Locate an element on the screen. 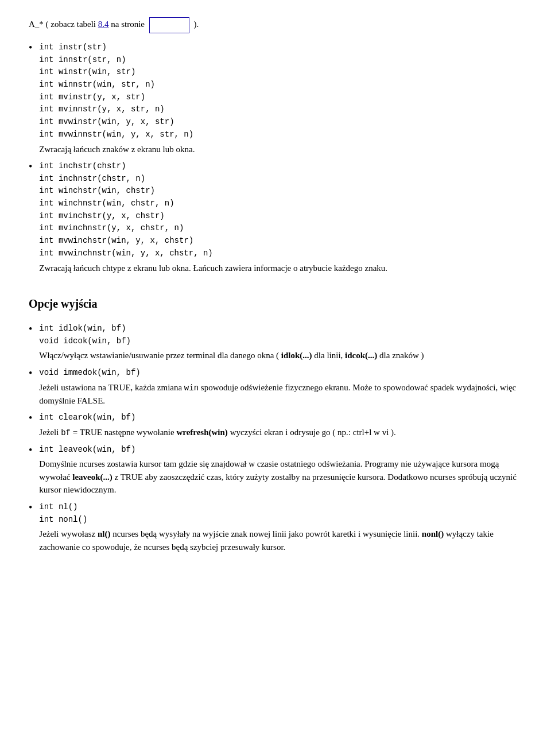 Image resolution: width=551 pixels, height=756 pixels. leaveok-desc: Domyślnie ncurses zostawia kursor tam gd… is located at coordinates (281, 477).